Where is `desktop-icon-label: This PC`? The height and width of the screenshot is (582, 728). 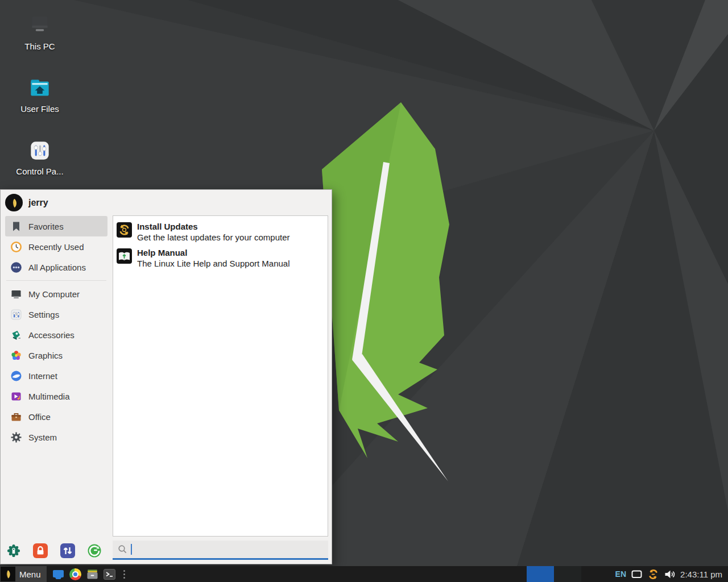
desktop-icon-label: This PC is located at coordinates (40, 47).